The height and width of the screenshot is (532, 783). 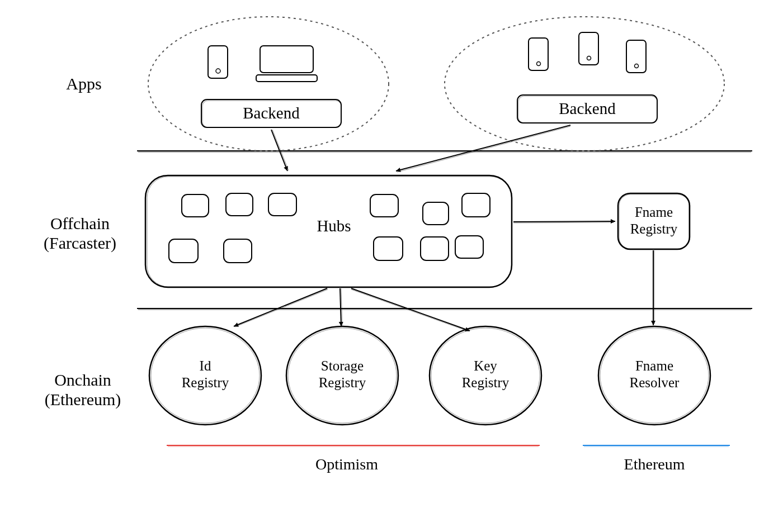 What do you see at coordinates (84, 84) in the screenshot?
I see `layer-label-apps: Apps` at bounding box center [84, 84].